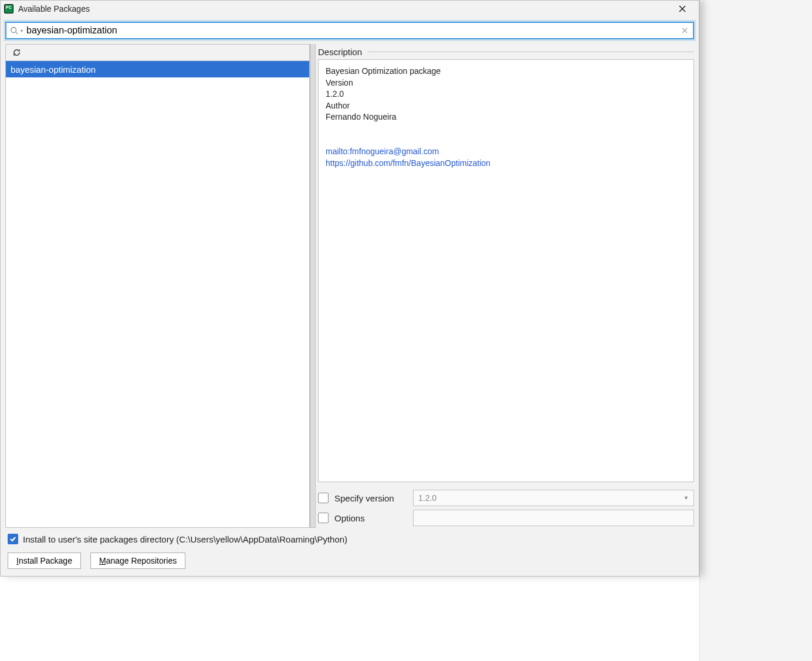 The height and width of the screenshot is (661, 812). I want to click on splitter, so click(313, 286).